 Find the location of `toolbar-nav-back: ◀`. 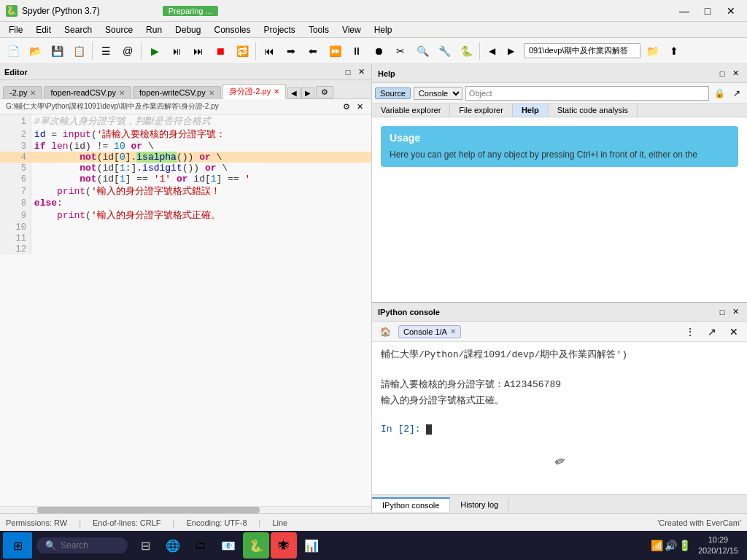

toolbar-nav-back: ◀ is located at coordinates (492, 51).